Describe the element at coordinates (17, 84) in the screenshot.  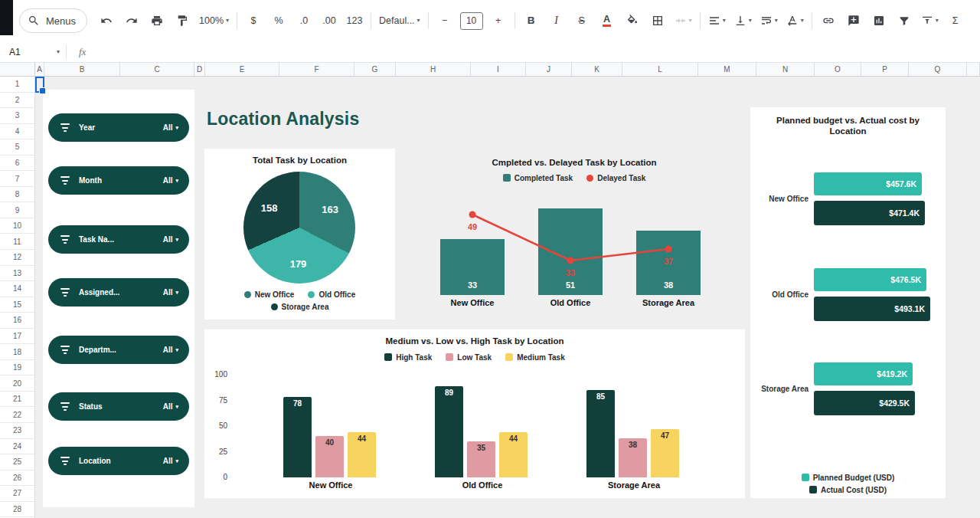
I see `row-header-1: 1` at that location.